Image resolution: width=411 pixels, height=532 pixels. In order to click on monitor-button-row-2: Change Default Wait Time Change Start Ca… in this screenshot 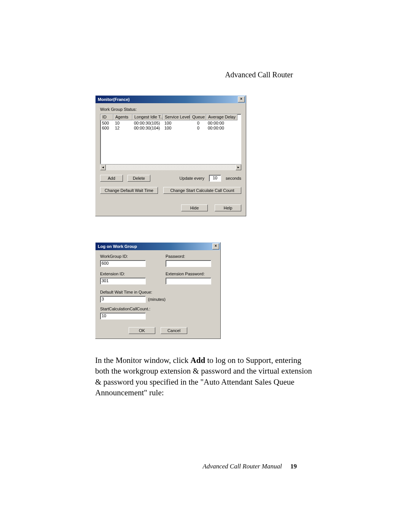, I will do `click(170, 190)`.